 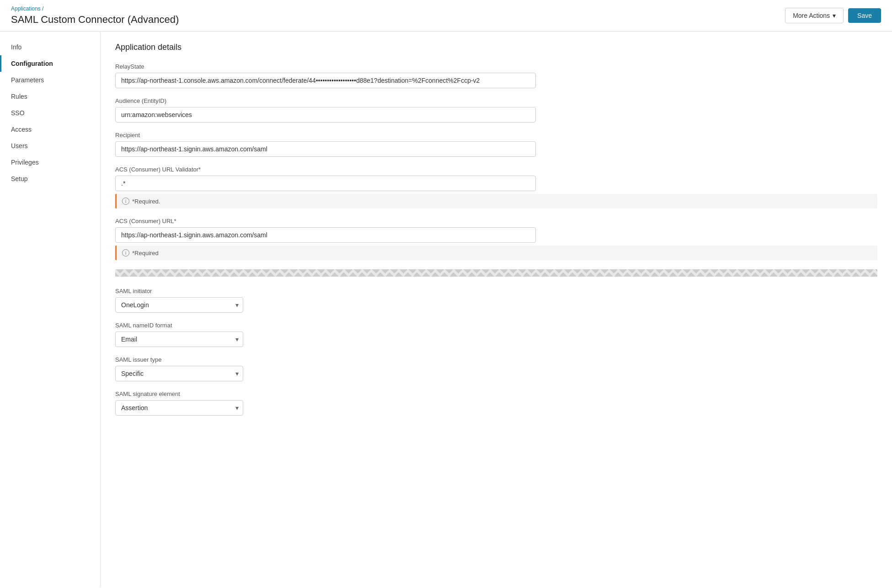 I want to click on saml-nameid-select-wrapper: Email Transient Persistent ▾, so click(x=179, y=339).